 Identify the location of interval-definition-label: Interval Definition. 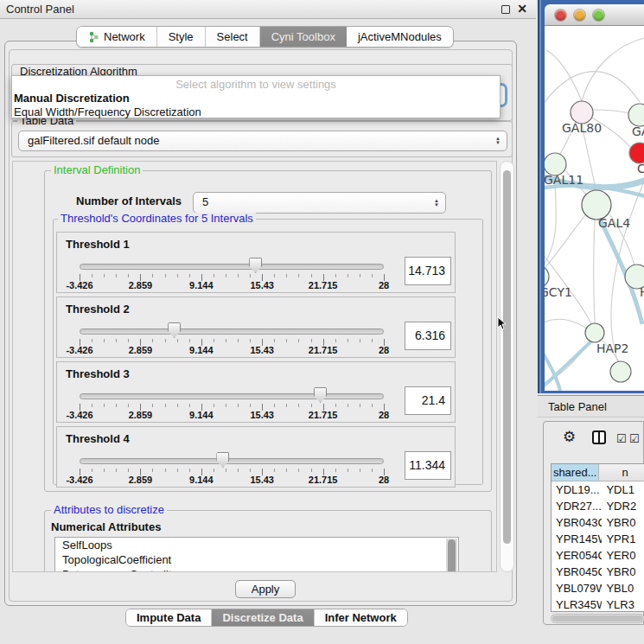
(97, 170).